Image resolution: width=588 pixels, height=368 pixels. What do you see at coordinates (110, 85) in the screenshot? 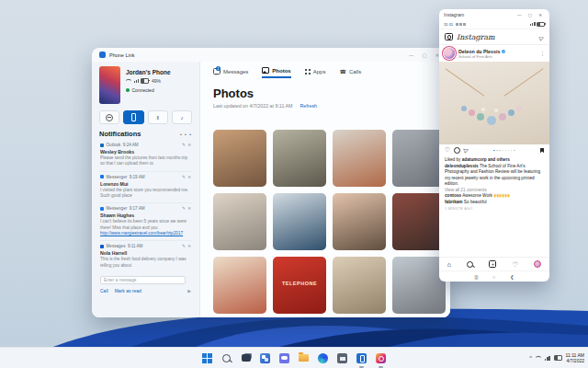
I see `phone-wallpaper-thumbnail` at bounding box center [110, 85].